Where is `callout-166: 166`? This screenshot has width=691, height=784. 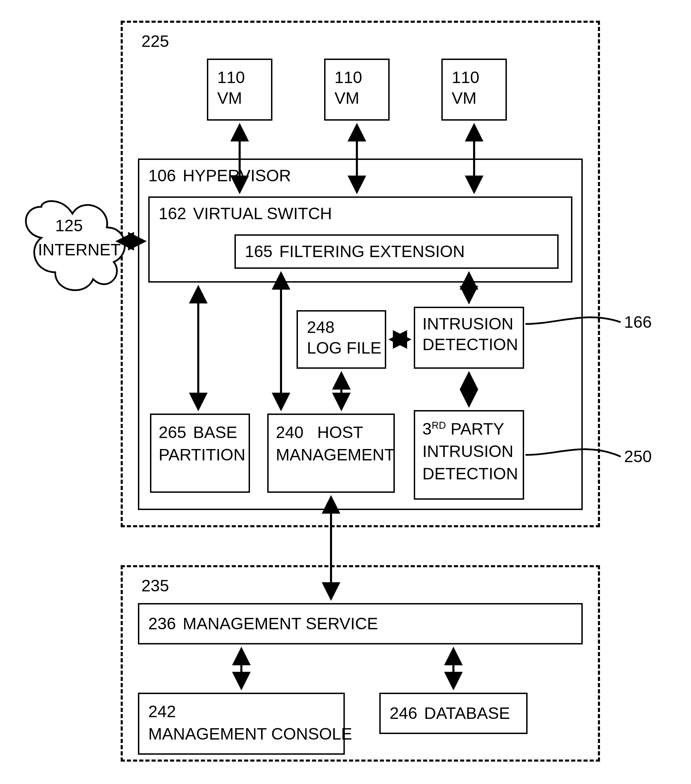 callout-166: 166 is located at coordinates (638, 322).